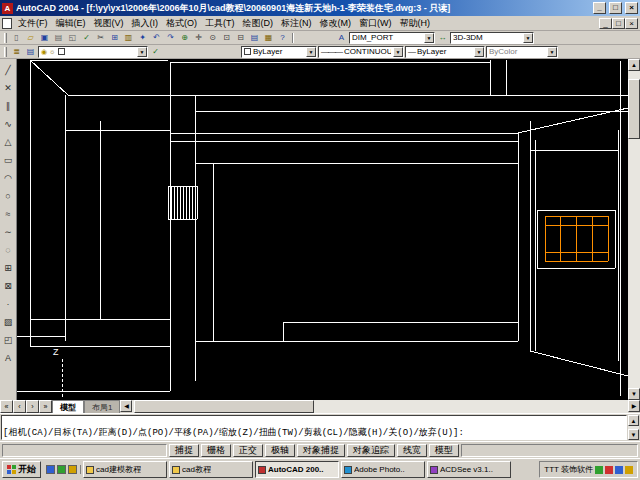 The width and height of the screenshot is (640, 480). What do you see at coordinates (46, 406) in the screenshot?
I see `tab-last-icon: »` at bounding box center [46, 406].